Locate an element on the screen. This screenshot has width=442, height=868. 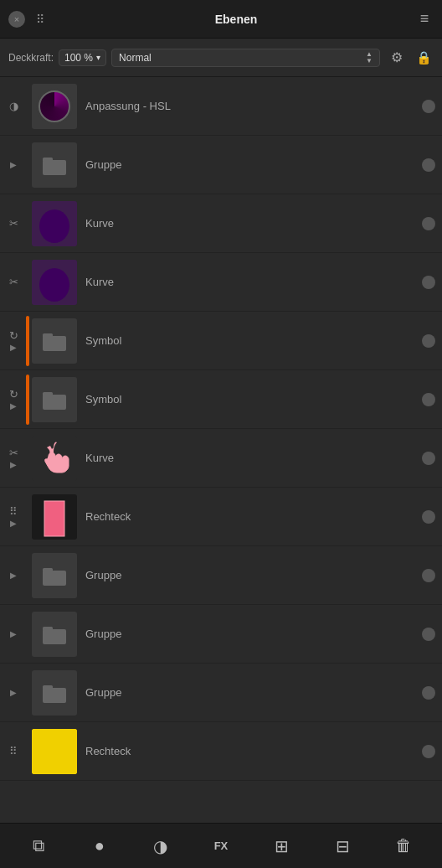
blend-mode-control: Normal ▲ ▼ is located at coordinates (246, 58).